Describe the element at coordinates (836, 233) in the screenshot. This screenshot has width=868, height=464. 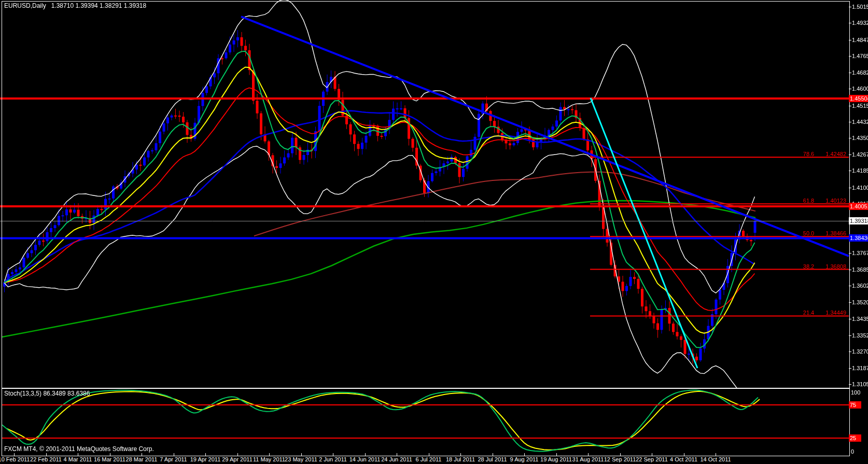
I see `fib-price: 1.38466` at that location.